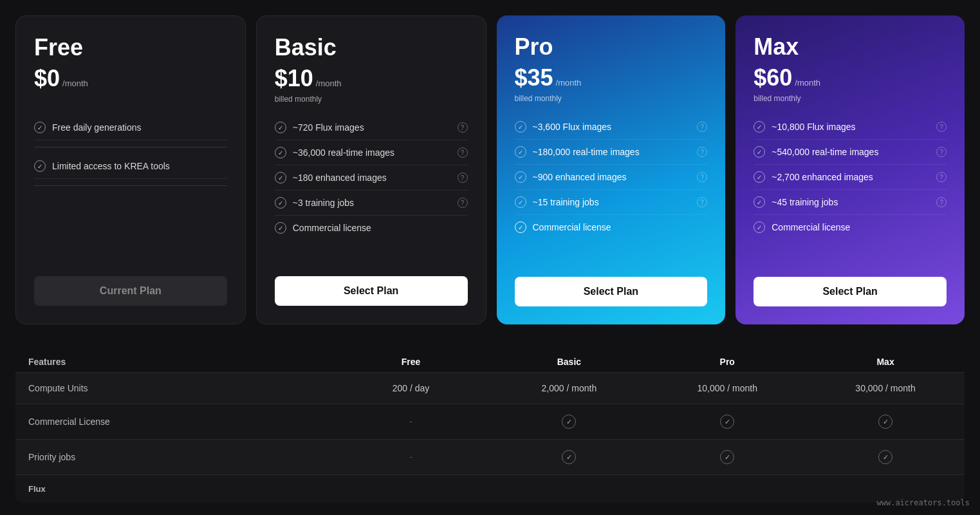 The width and height of the screenshot is (980, 515). I want to click on col-header-features: Features, so click(174, 359).